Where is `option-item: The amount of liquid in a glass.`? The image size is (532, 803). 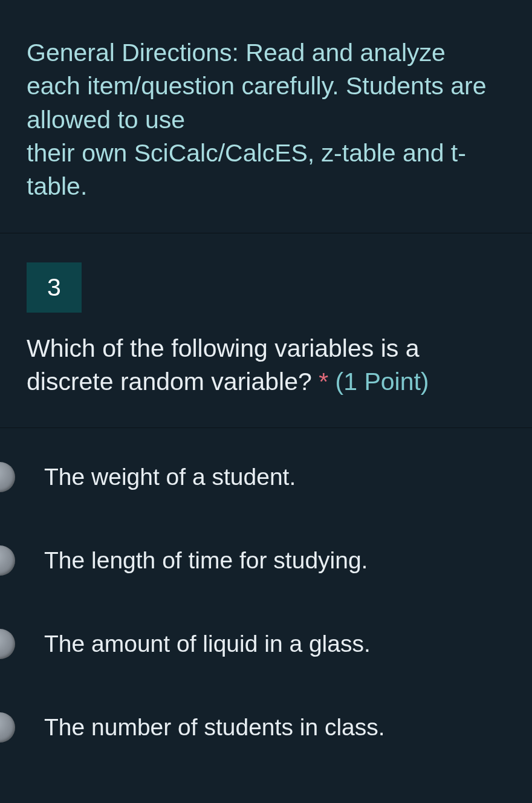 option-item: The amount of liquid in a glass. is located at coordinates (266, 644).